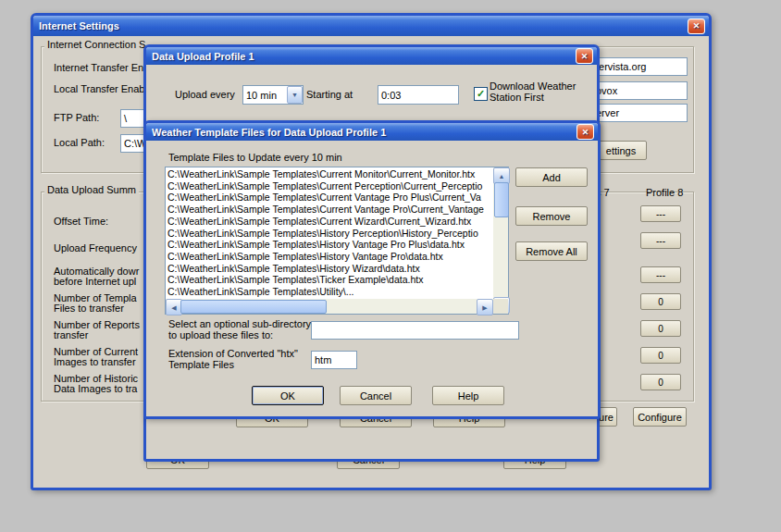 This screenshot has height=532, width=781. What do you see at coordinates (364, 56) in the screenshot?
I see `dialog-title: Data Upload Profile 1` at bounding box center [364, 56].